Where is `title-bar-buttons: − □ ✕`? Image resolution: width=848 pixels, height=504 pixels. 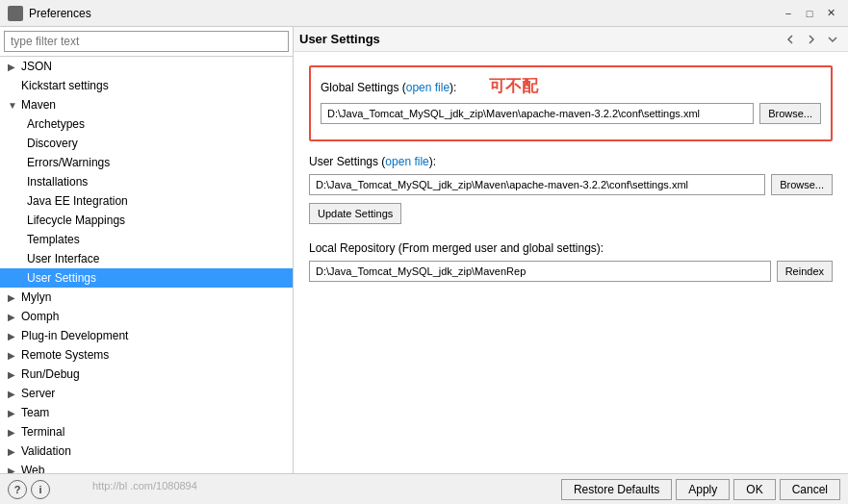
title-bar-buttons: − □ ✕ is located at coordinates (809, 13).